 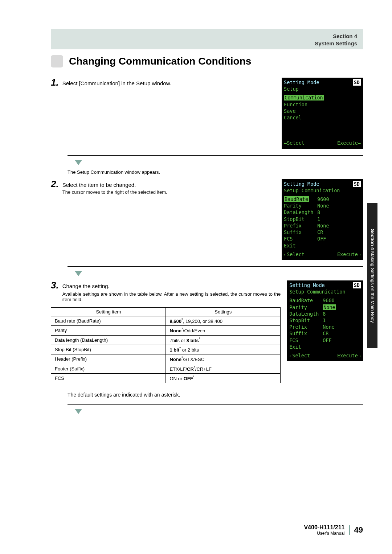 I want to click on step-3: 3. Change the setting. Available setting…, so click(x=166, y=291).